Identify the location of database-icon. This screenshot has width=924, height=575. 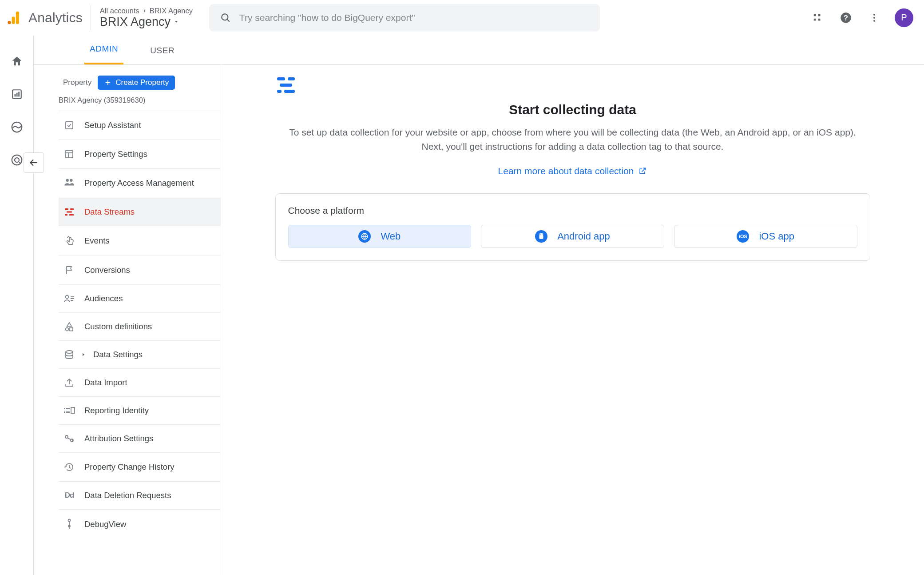
(69, 355).